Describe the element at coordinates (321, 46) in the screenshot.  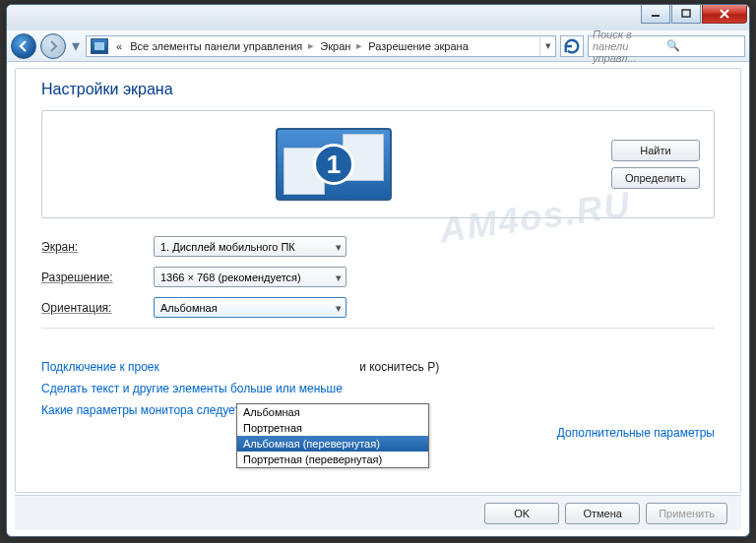
I see `address-bar: « Все элементы панели управления Экран Р…` at that location.